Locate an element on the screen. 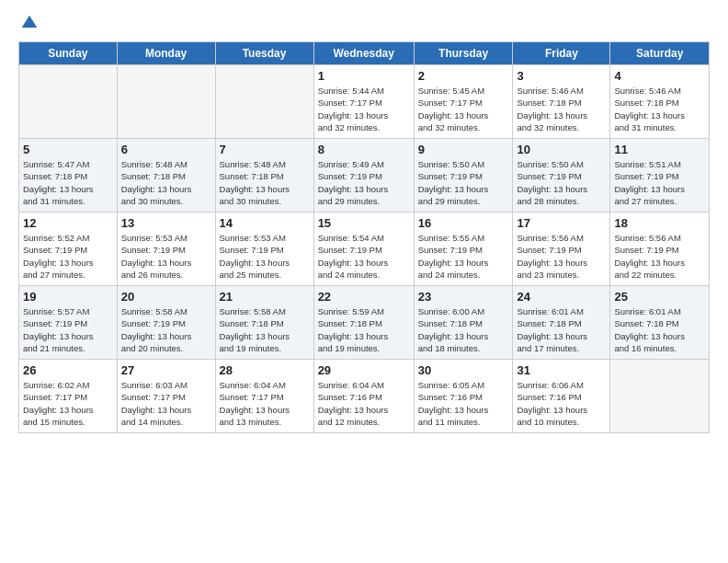 The height and width of the screenshot is (563, 728). calendar-cell: 29Sunrise: 6:04 AM Sunset: 7:16 PM Dayli… is located at coordinates (364, 396).